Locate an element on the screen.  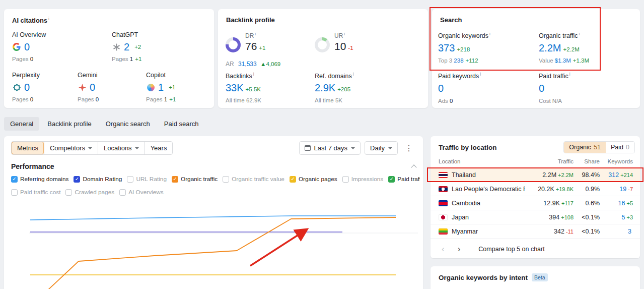
date-range-dropdown: Last 7 days is located at coordinates (330, 148).